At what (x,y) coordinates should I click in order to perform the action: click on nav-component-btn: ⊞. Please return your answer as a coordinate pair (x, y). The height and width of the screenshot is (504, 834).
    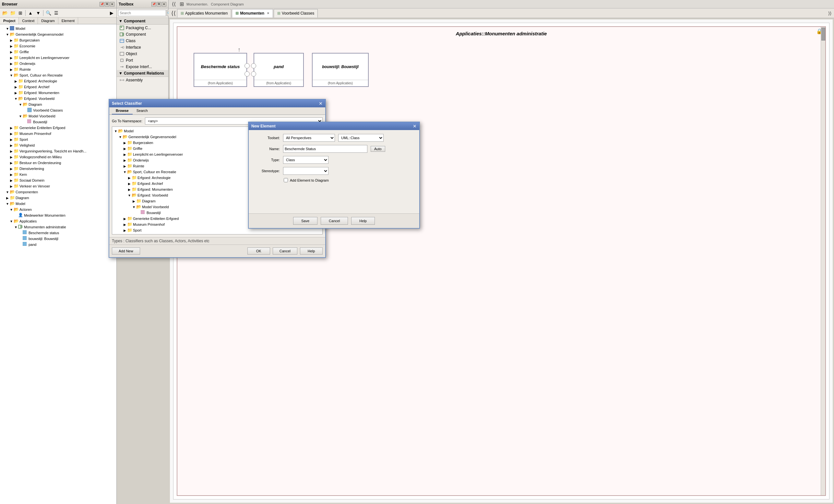
    Looking at the image, I should click on (182, 4).